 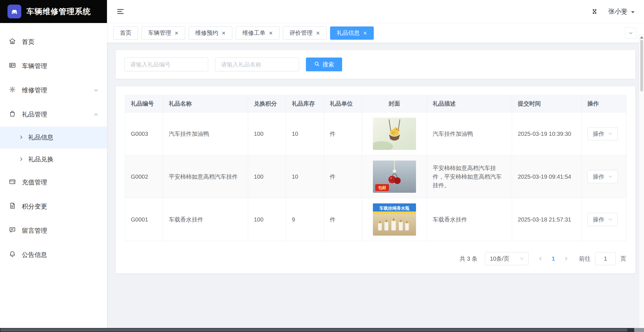 I want to click on page-size-value: 10条/页, so click(x=500, y=259).